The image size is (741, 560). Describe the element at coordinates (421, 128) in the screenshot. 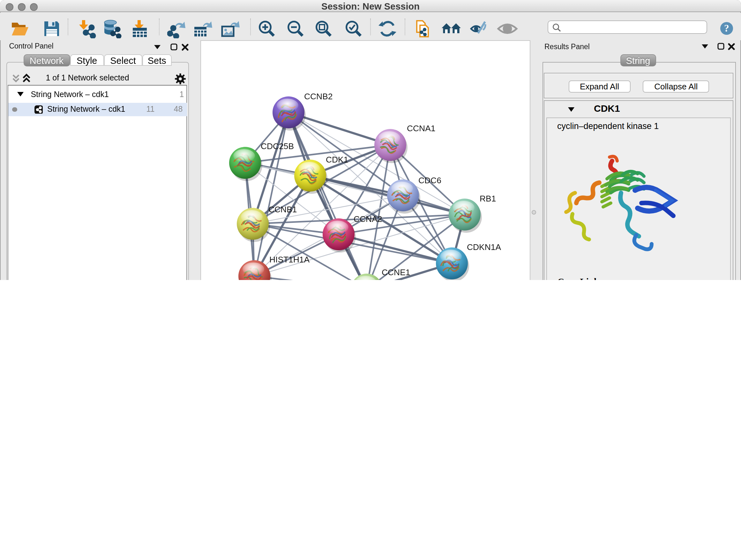

I see `svg-text: CCNA1` at that location.